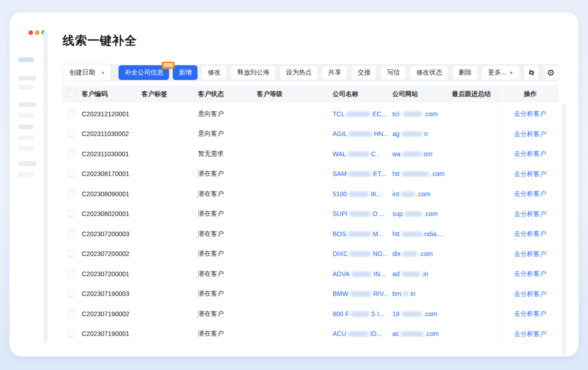 This screenshot has width=588, height=370. What do you see at coordinates (37, 33) in the screenshot?
I see `minimize-window-button` at bounding box center [37, 33].